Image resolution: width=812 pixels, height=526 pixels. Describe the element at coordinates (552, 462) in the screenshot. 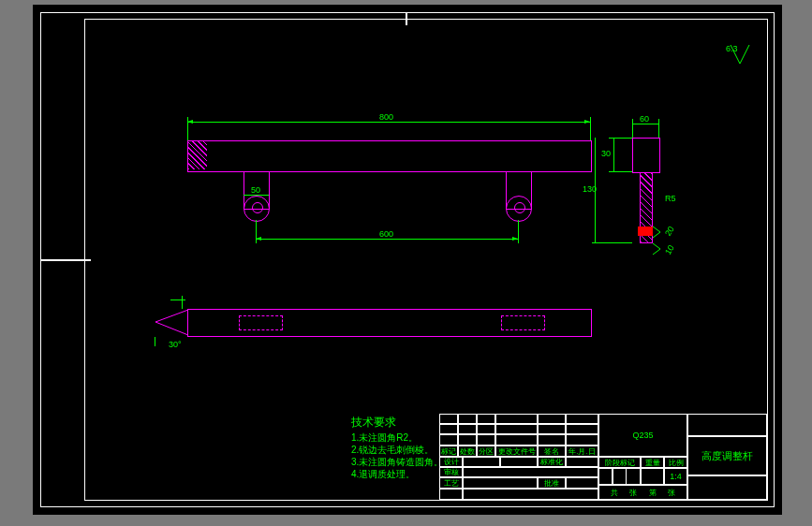

I see `tb-stdchk: 标准化` at that location.